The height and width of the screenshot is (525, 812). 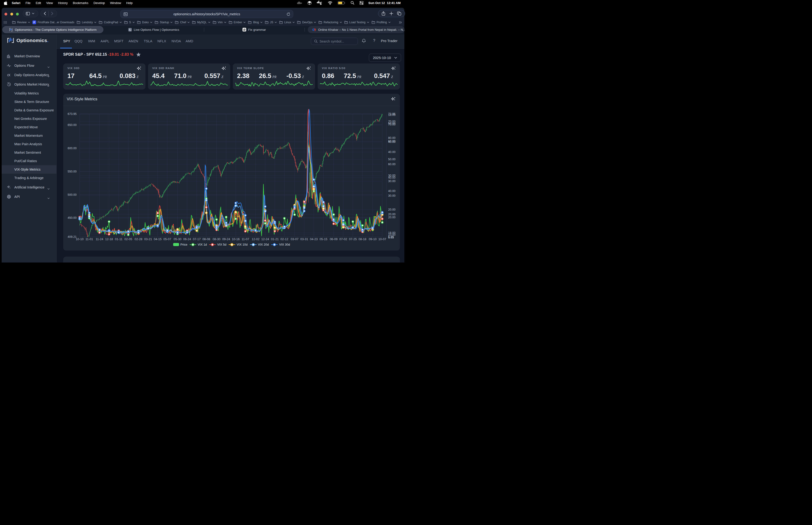 I want to click on svg-text: 10-07, so click(x=382, y=239).